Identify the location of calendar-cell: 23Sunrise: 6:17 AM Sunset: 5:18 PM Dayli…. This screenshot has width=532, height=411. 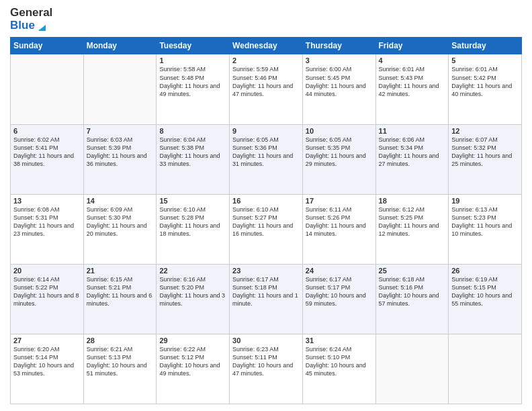
(266, 299).